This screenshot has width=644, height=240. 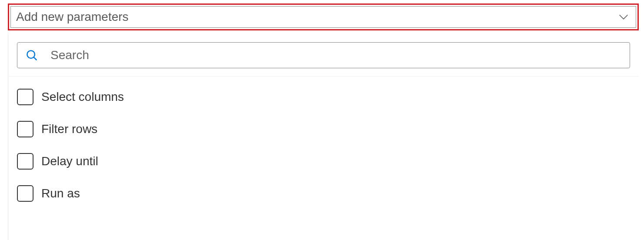 I want to click on add-parameters-dropdown: Add new parameters, so click(x=323, y=17).